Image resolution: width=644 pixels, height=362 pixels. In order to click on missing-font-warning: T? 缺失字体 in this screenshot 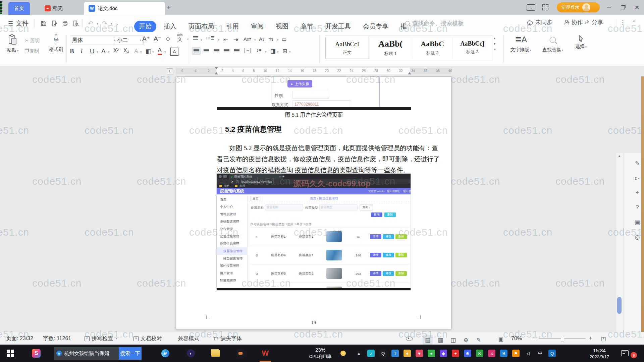, I will do `click(227, 339)`.